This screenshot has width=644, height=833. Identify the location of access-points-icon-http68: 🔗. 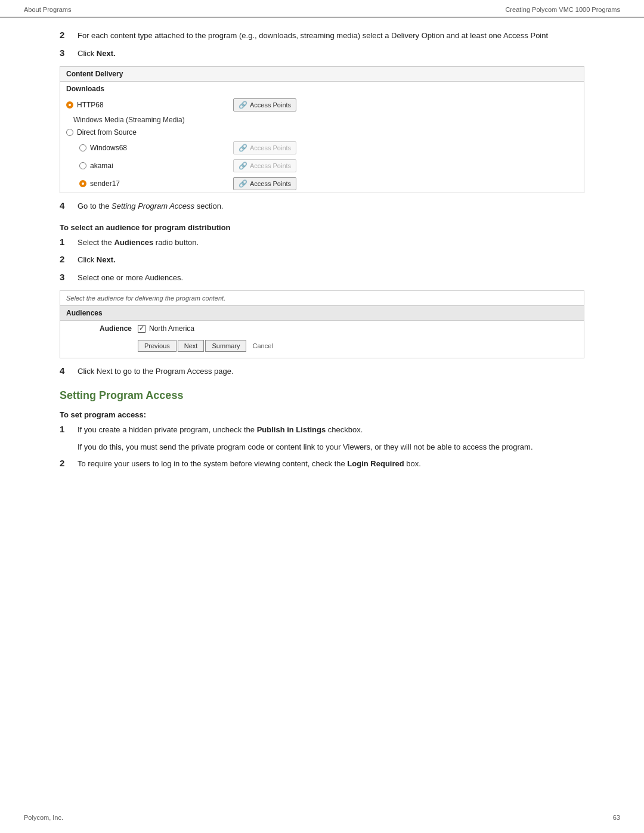
(243, 105).